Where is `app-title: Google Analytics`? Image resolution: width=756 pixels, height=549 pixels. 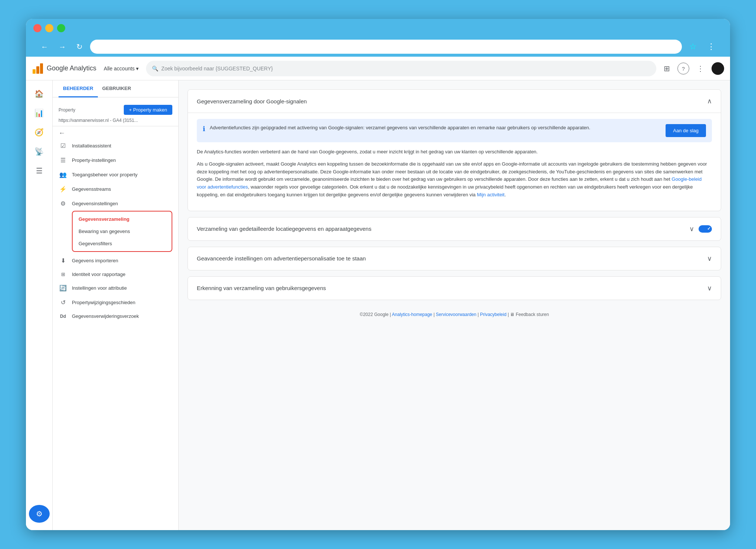
app-title: Google Analytics is located at coordinates (72, 68).